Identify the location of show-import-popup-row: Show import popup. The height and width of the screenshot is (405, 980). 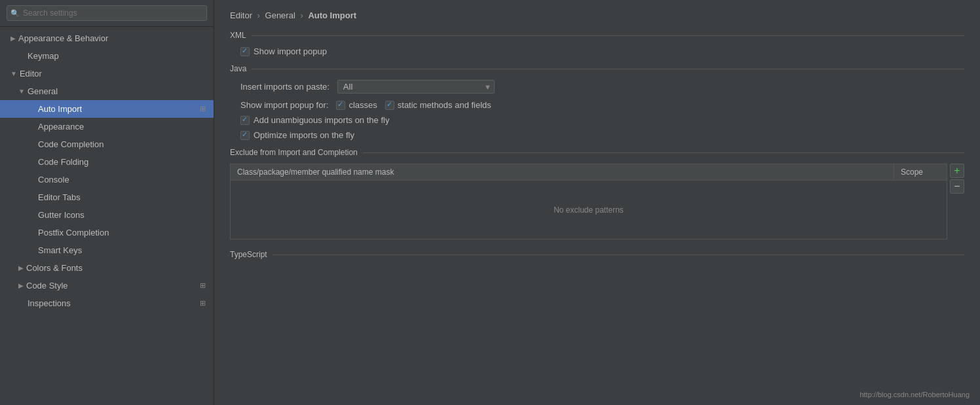
(603, 51).